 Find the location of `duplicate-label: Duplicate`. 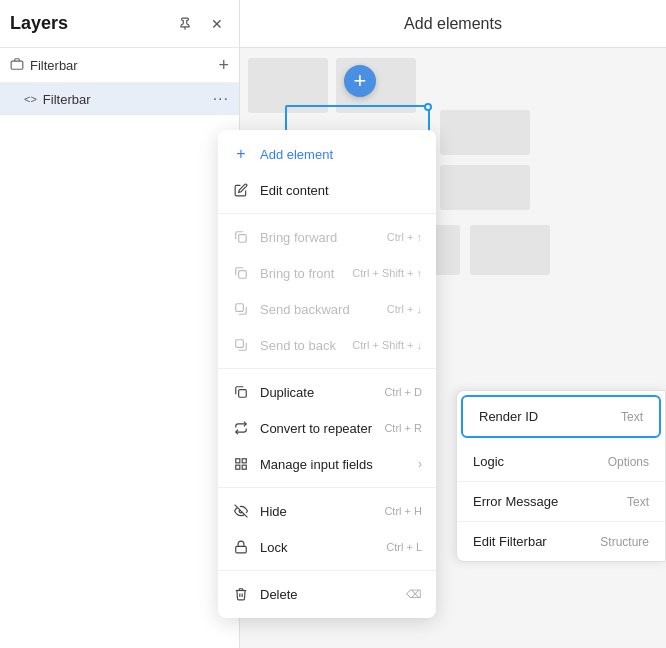

duplicate-label: Duplicate is located at coordinates (318, 392).